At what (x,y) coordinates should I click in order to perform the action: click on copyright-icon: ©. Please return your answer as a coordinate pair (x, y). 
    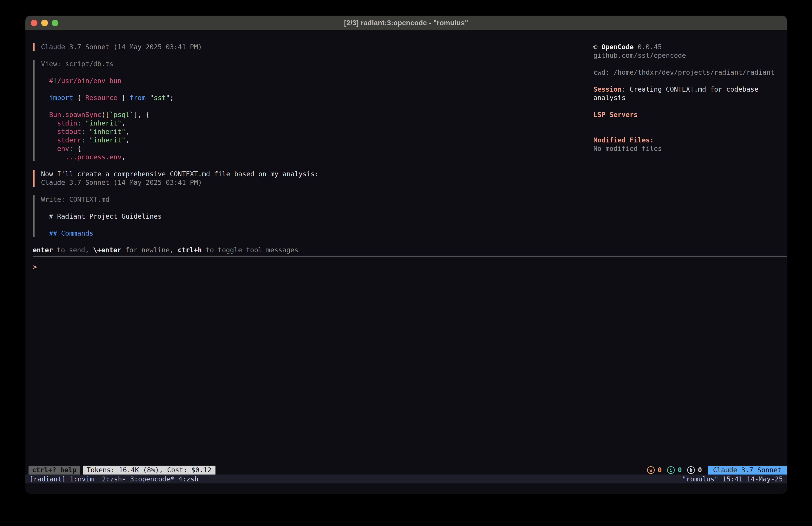
    Looking at the image, I should click on (595, 47).